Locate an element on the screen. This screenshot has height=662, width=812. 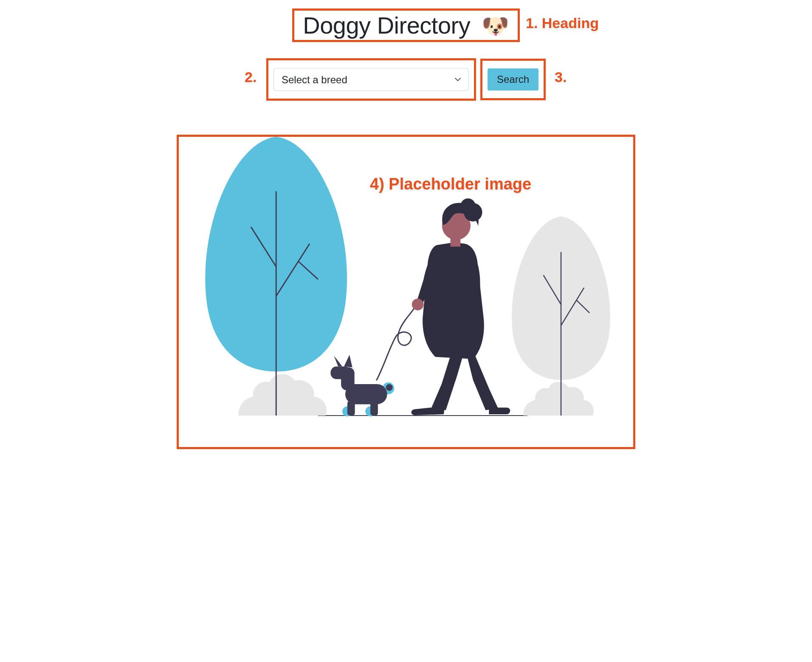
search-button-annotation-box: Search is located at coordinates (513, 79).